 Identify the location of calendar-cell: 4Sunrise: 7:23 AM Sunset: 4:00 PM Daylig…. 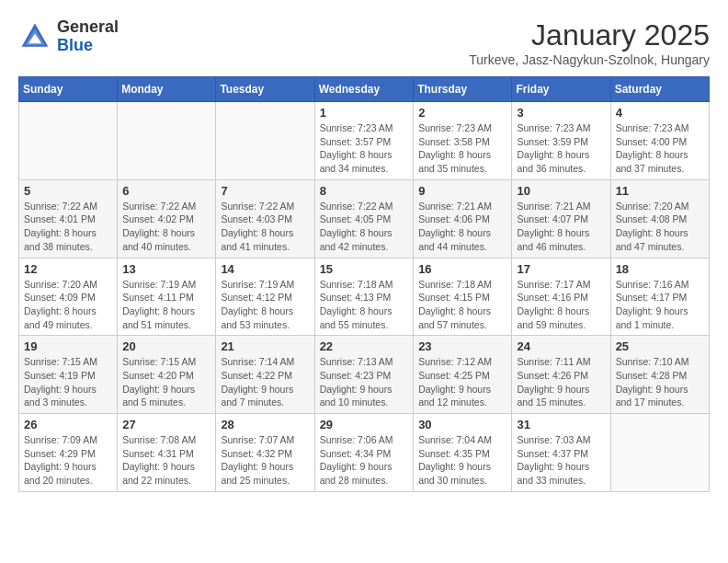
(660, 142).